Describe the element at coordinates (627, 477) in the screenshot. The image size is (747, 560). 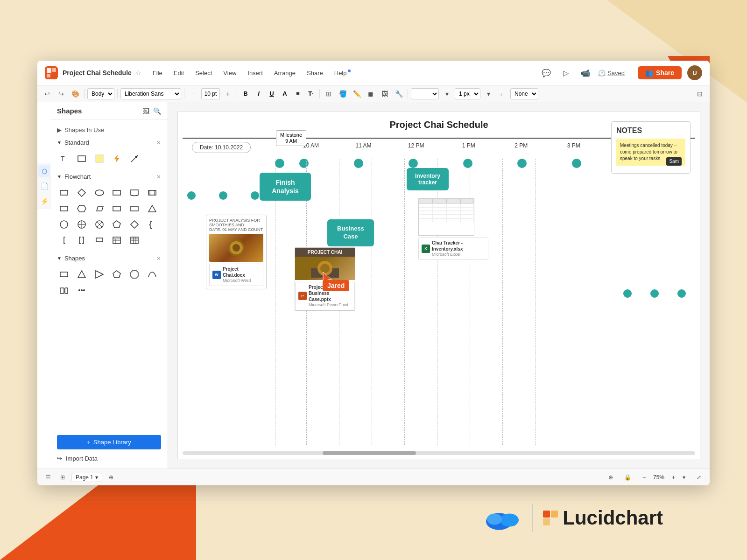
I see `lock-button: 🔒` at that location.